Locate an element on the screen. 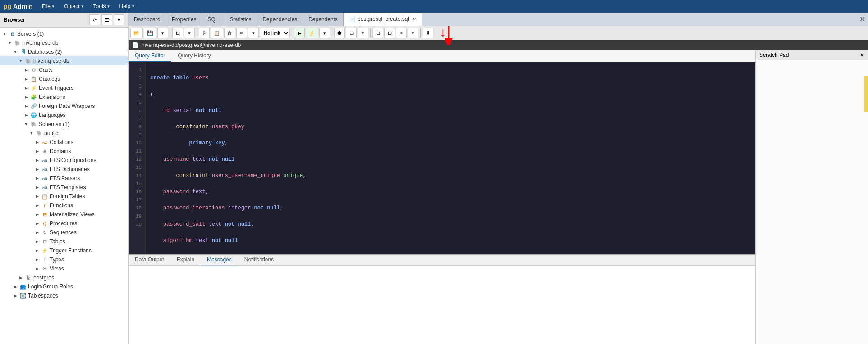  arrow-collations: ▶ is located at coordinates (37, 142).